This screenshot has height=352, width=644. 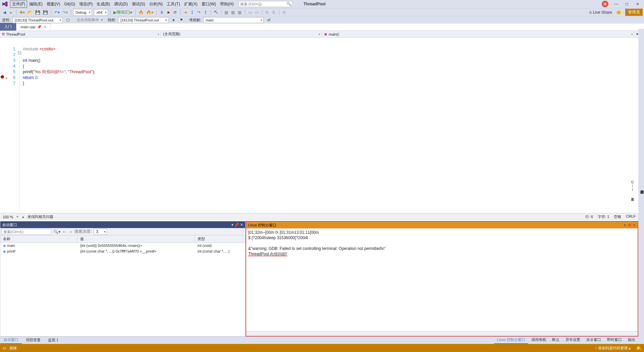 What do you see at coordinates (156, 4) in the screenshot?
I see `menu-analyze: 分析(N)` at bounding box center [156, 4].